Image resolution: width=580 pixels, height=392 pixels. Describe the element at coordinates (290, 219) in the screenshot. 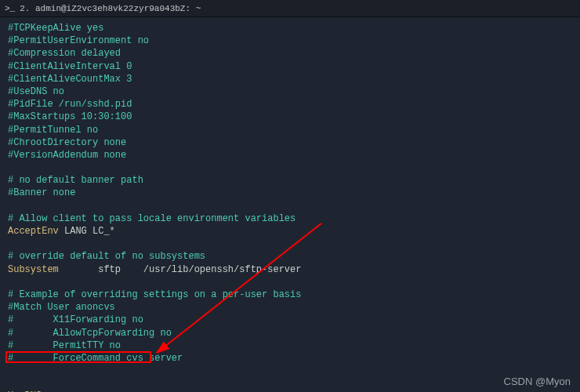

I see `terminal-line: # Allow client to pass locale environmen…` at that location.